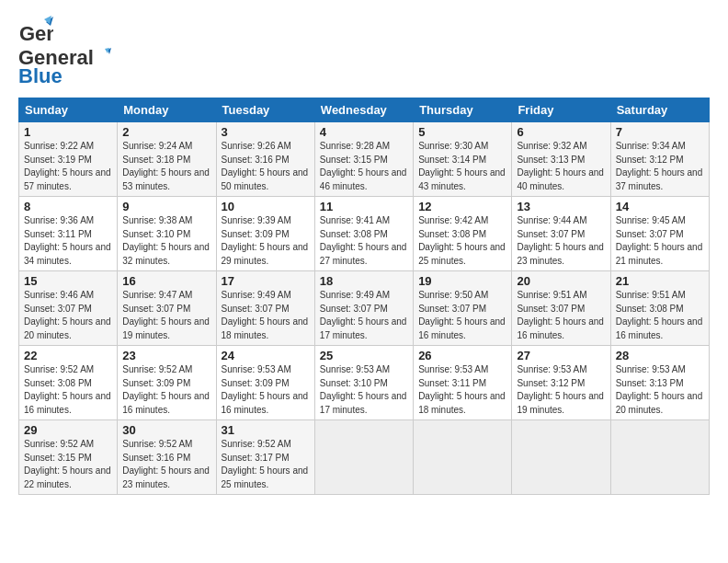 This screenshot has height=563, width=728. I want to click on calendar-cell-day-11: 11Sunrise: 9:41 AMSunset: 3:08 PMDayligh…, so click(364, 234).